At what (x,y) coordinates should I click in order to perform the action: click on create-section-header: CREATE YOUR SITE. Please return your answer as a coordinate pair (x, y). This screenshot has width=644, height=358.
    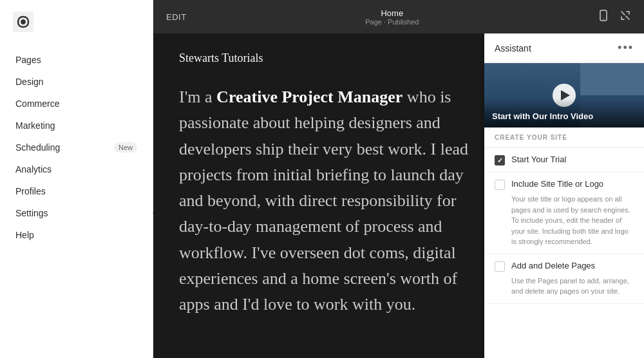
    Looking at the image, I should click on (564, 138).